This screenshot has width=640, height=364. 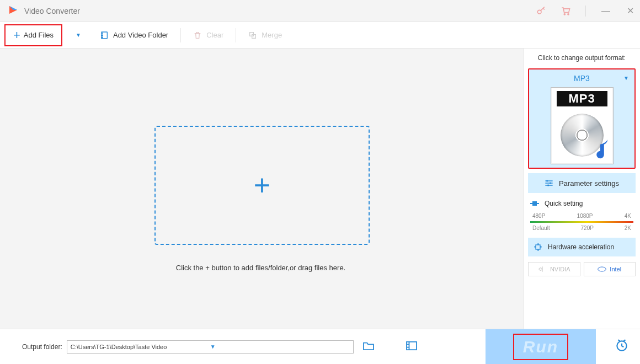 What do you see at coordinates (198, 35) in the screenshot?
I see `trash-icon` at bounding box center [198, 35].